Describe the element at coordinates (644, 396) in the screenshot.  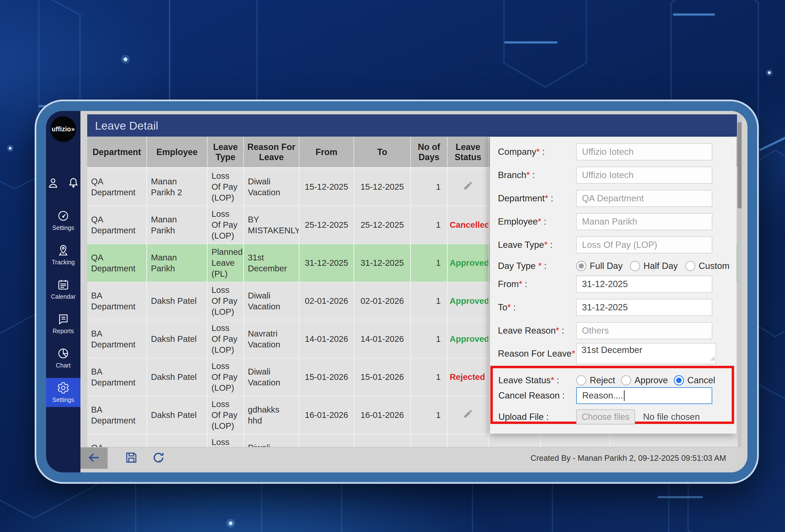
I see `cancel-reason-input: Reason....` at that location.